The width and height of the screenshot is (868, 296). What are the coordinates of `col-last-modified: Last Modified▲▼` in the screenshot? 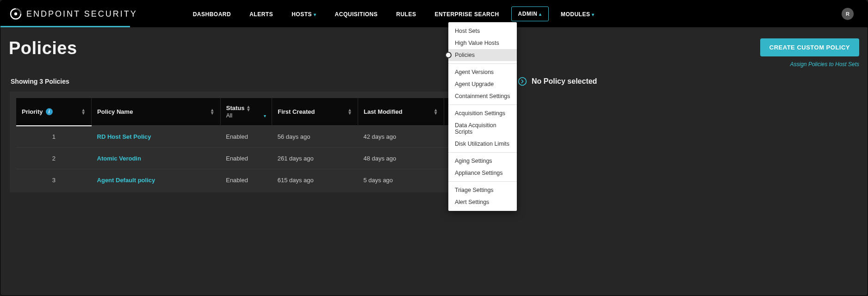 It's located at (401, 112).